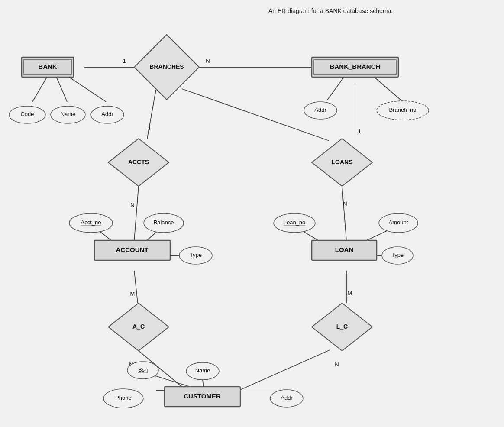 This screenshot has height=427, width=504. I want to click on card-branches-accts: 1, so click(149, 128).